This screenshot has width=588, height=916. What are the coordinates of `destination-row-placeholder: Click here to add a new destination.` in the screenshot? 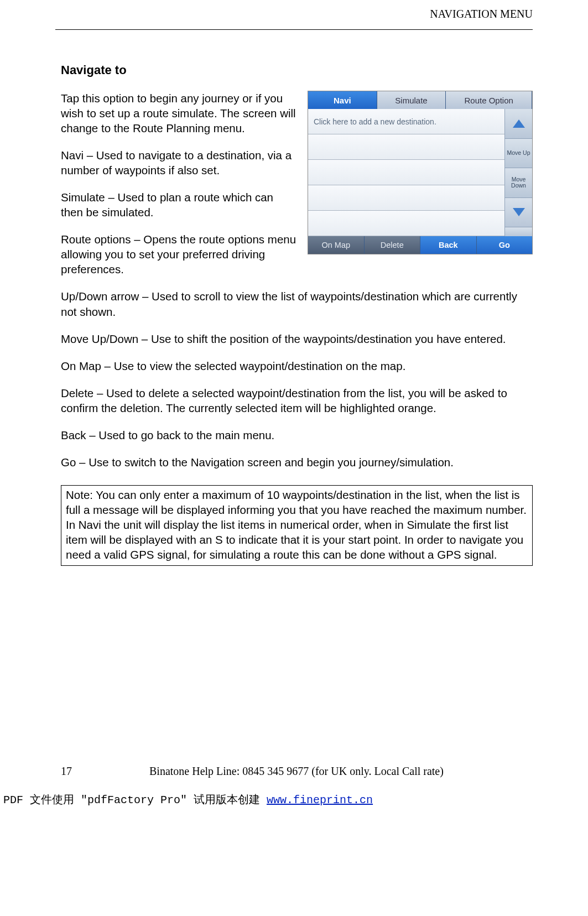 It's located at (406, 122).